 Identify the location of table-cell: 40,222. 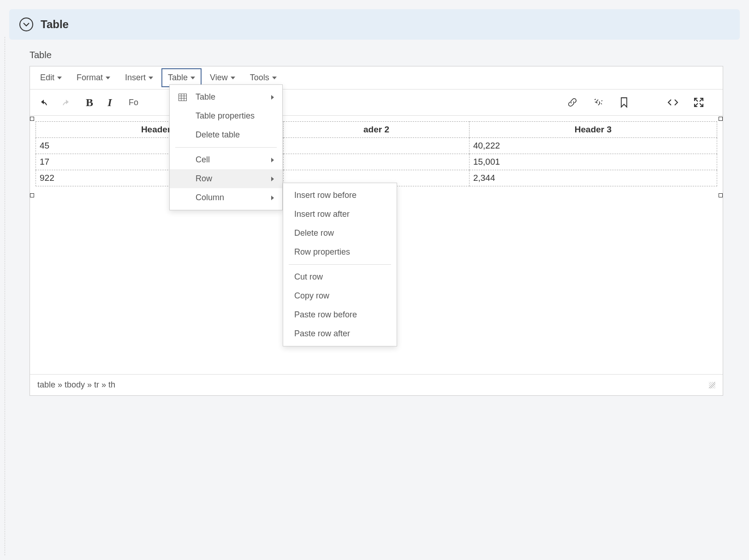
(593, 146).